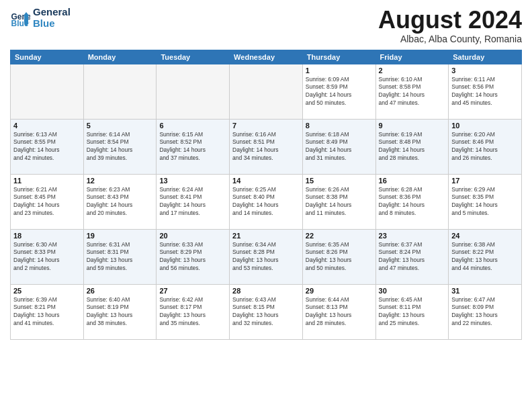  I want to click on day-number: 10, so click(485, 126).